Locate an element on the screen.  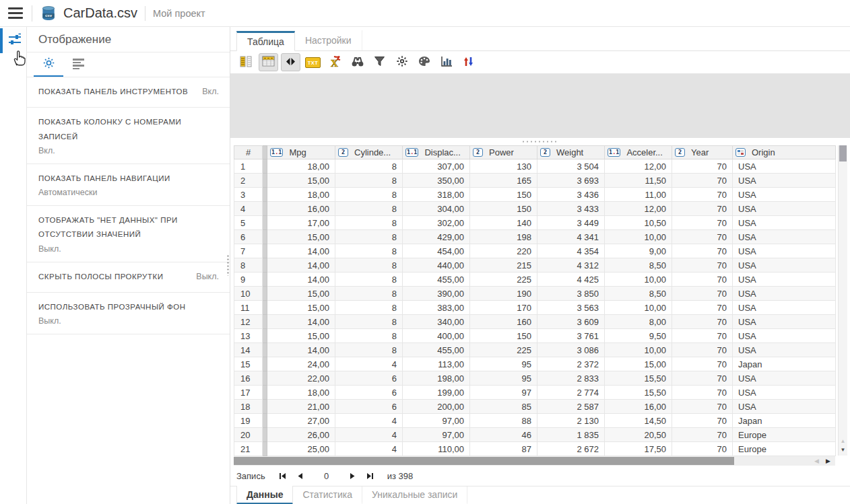
cell: 17,00 is located at coordinates (302, 223).